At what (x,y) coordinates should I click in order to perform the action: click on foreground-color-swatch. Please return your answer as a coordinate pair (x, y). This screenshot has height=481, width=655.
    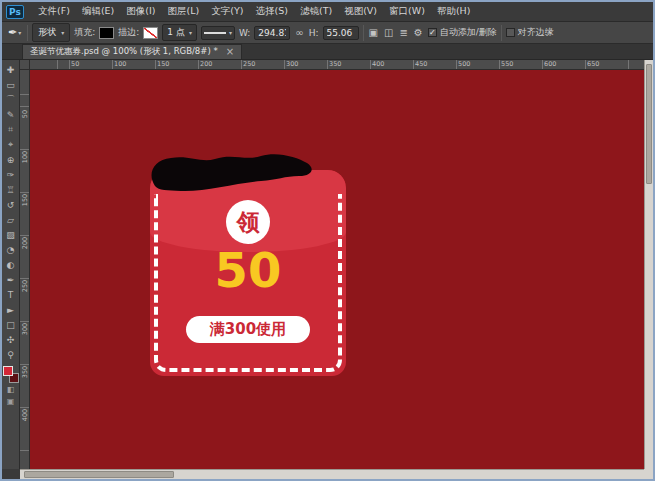
    Looking at the image, I should click on (8, 371).